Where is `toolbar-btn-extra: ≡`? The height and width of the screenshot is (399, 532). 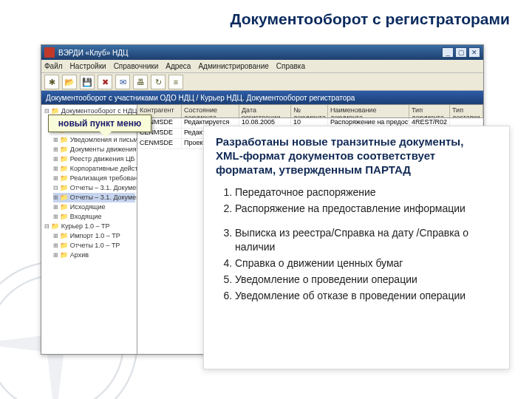
toolbar-btn-extra: ≡ is located at coordinates (176, 82).